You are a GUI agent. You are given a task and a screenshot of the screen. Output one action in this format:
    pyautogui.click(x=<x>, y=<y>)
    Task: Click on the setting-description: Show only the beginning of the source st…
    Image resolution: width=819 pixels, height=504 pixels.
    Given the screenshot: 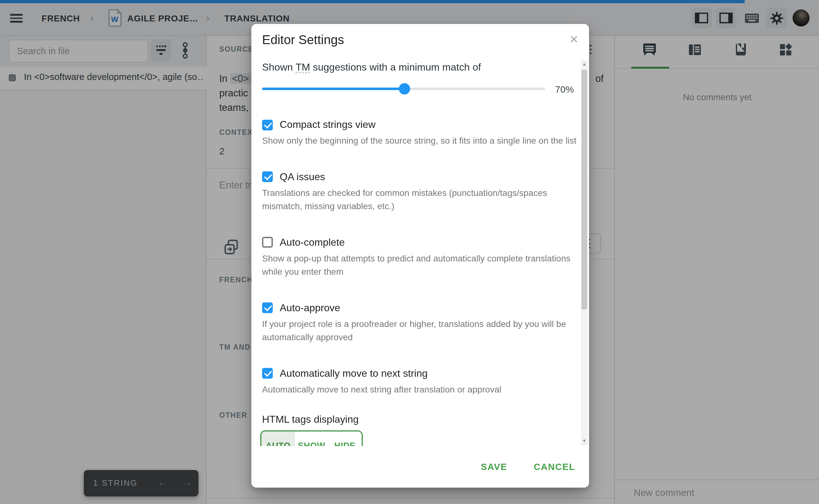 What is the action you would take?
    pyautogui.click(x=419, y=141)
    